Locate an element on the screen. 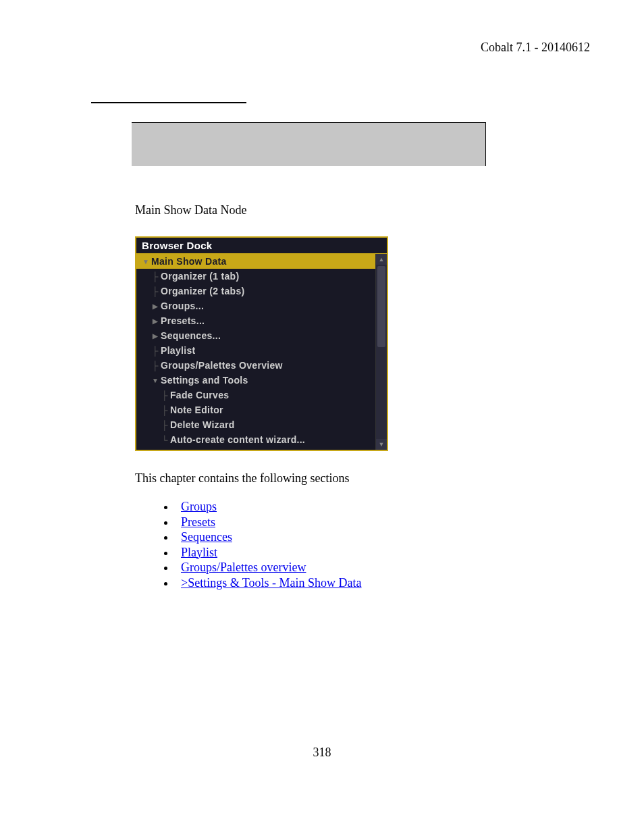 This screenshot has height=834, width=644. tree-node-label: Auto-create content wizard... is located at coordinates (238, 440).